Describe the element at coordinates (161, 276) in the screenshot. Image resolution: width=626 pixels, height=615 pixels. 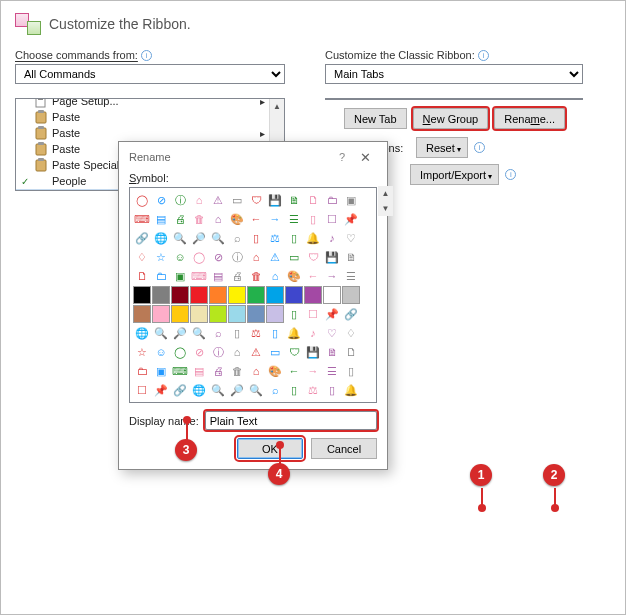
I see `symbol-cell: 🗀` at that location.